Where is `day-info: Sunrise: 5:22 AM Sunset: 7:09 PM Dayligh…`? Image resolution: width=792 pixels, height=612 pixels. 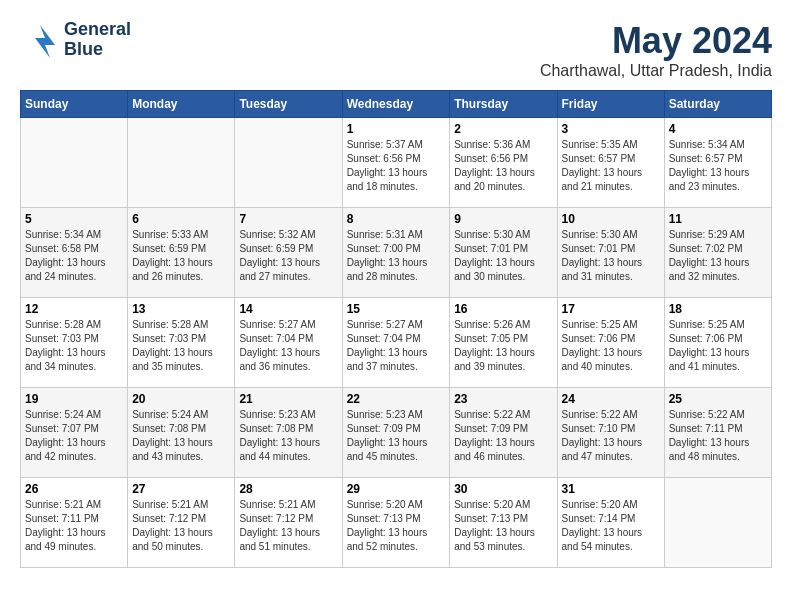
day-info: Sunrise: 5:22 AM Sunset: 7:09 PM Dayligh… is located at coordinates (503, 436).